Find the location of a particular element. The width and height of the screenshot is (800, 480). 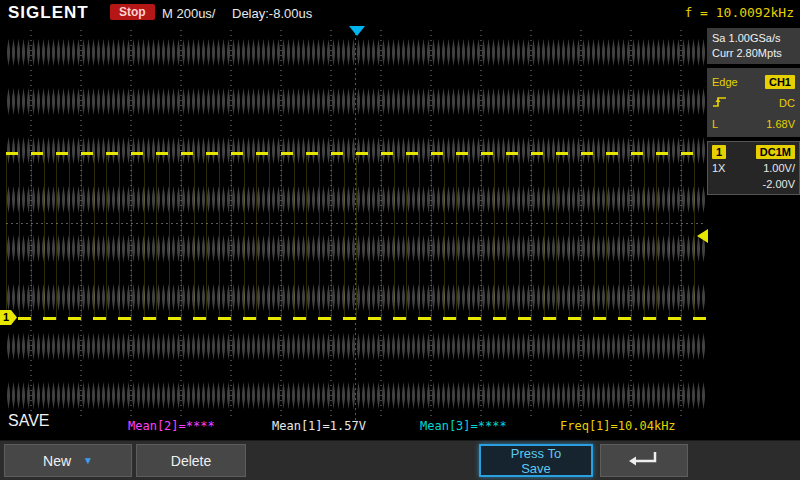

sample-rate-readout: Sa 1.00GSa/s is located at coordinates (754, 38).